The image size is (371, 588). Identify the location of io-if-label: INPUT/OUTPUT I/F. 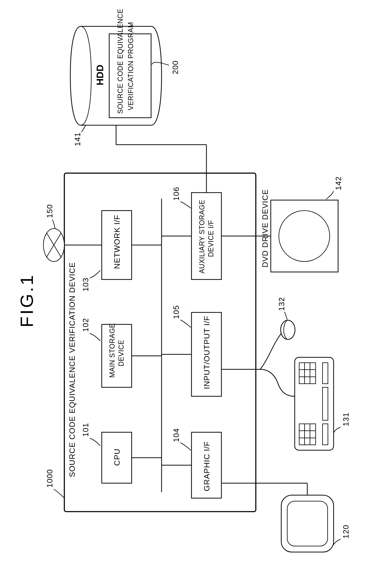
(207, 352).